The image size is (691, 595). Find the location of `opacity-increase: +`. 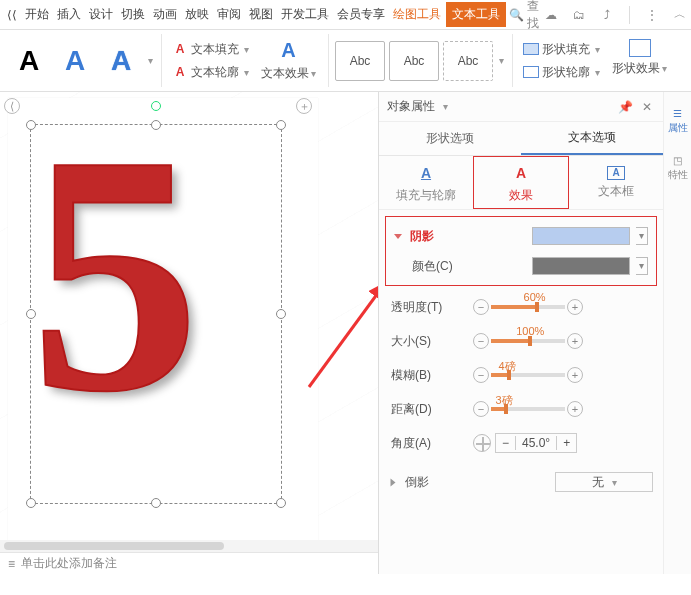

opacity-increase: + is located at coordinates (575, 307).